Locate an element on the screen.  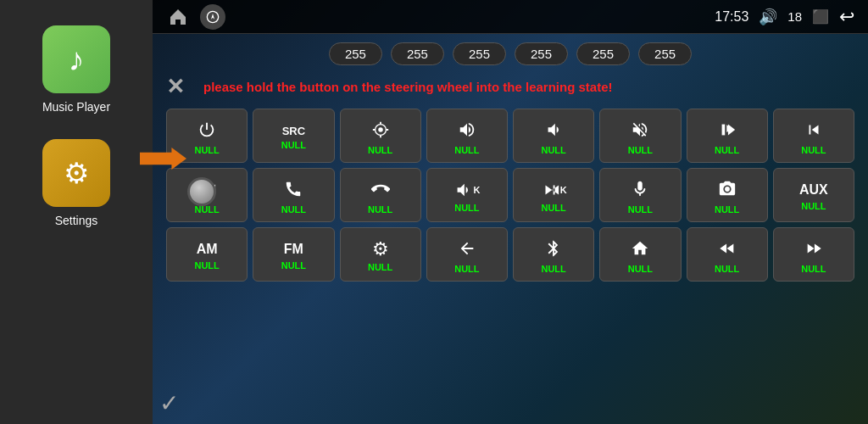
home-main-label: NULL is located at coordinates (641, 269).